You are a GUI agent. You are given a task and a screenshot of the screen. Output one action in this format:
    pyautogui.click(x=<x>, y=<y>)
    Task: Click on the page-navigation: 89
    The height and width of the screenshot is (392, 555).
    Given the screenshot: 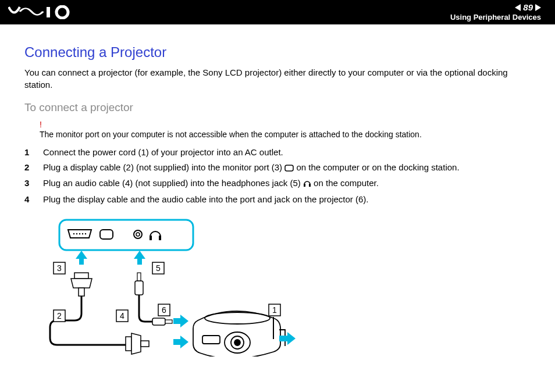 What is the action you would take?
    pyautogui.click(x=496, y=8)
    